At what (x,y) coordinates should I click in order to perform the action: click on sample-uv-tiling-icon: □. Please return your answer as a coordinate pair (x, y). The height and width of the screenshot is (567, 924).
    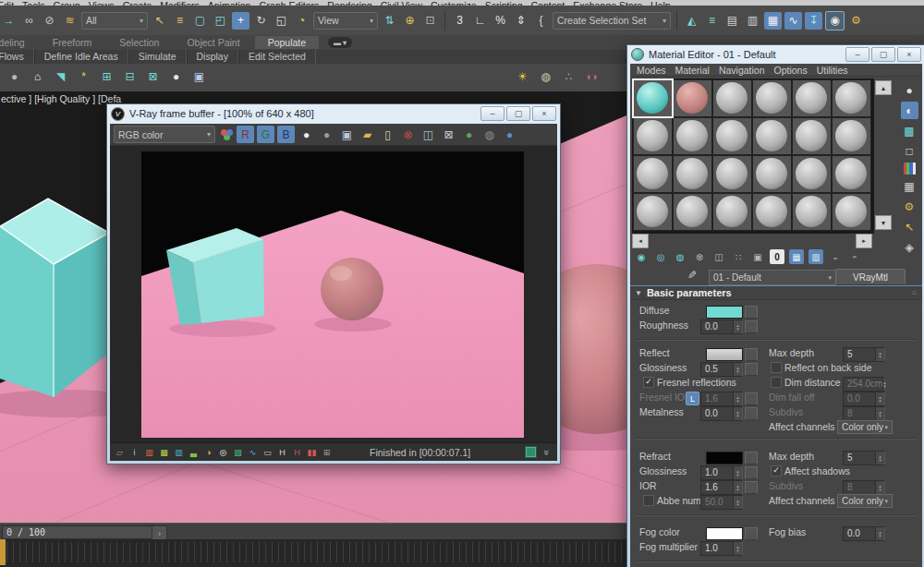
    Looking at the image, I should click on (909, 151).